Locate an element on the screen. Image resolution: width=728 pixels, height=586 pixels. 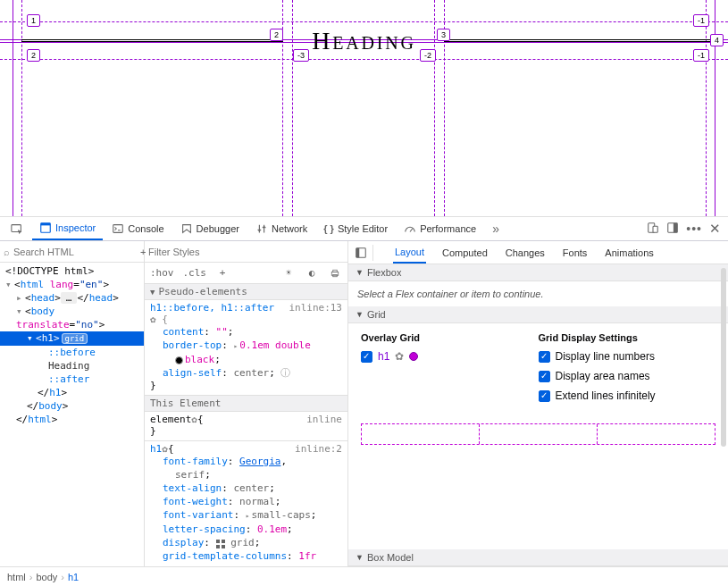
css-property: grid-template-columns: 1fr is located at coordinates (247, 556).